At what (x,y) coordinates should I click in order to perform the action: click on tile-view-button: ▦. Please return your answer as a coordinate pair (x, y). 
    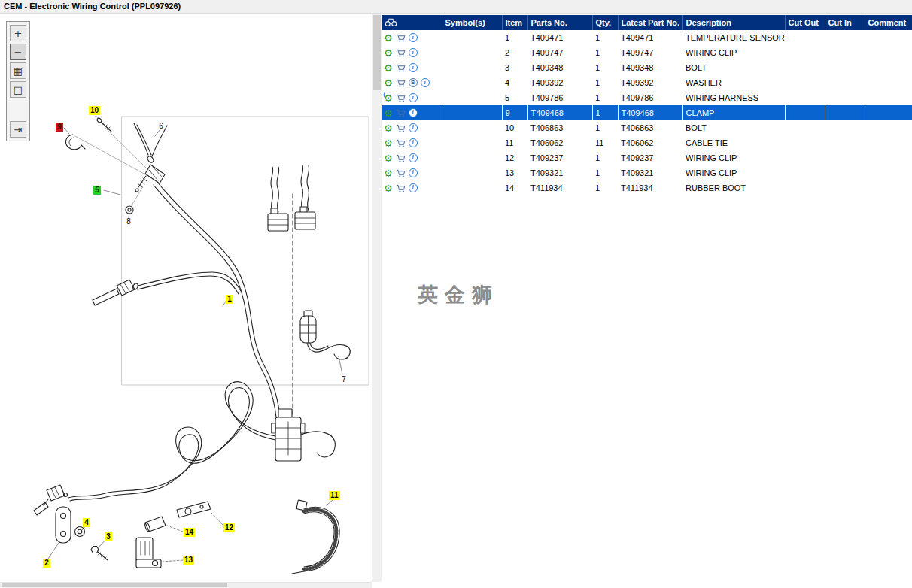
    Looking at the image, I should click on (18, 71).